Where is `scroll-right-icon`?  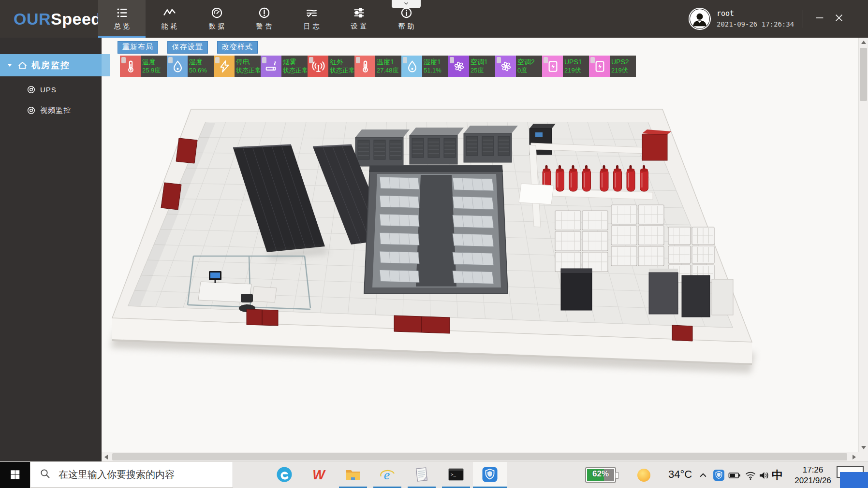
scroll-right-icon is located at coordinates (854, 457).